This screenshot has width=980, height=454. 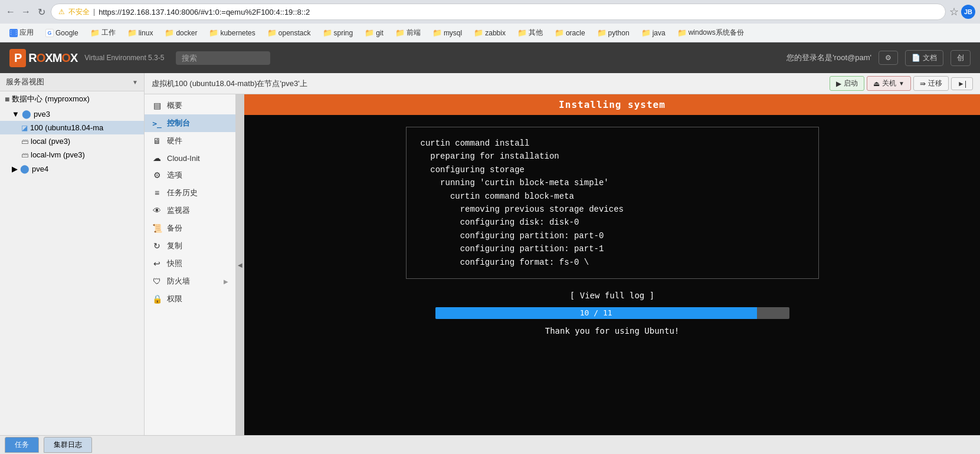 What do you see at coordinates (22, 445) in the screenshot?
I see `tab-tasks: 任务` at bounding box center [22, 445].